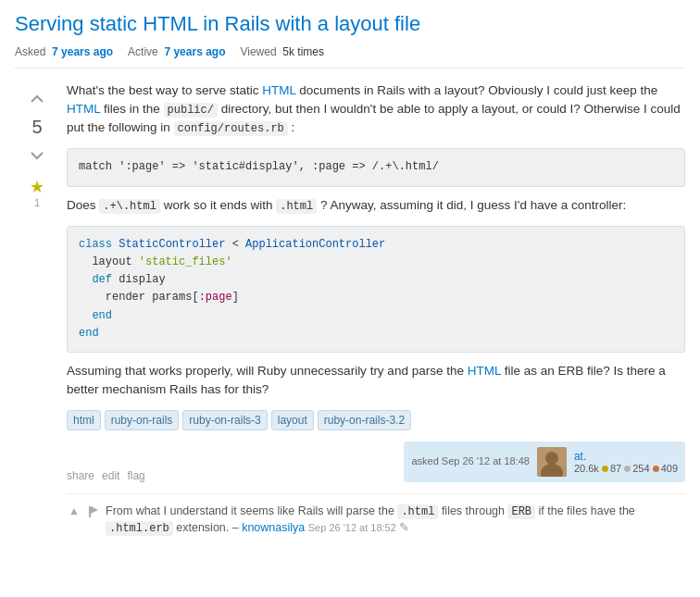  I want to click on code-line-5: end, so click(376, 317).